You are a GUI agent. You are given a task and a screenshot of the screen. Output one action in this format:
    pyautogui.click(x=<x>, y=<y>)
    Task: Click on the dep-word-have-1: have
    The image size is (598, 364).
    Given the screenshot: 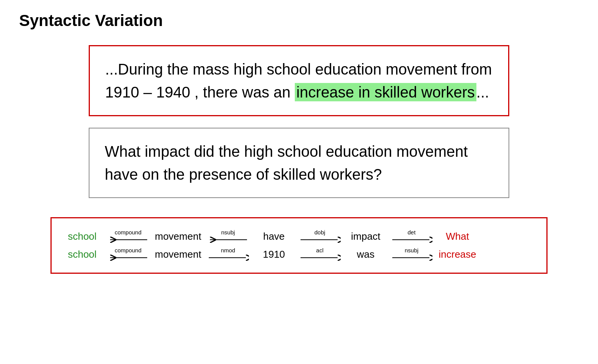 What is the action you would take?
    pyautogui.click(x=274, y=236)
    